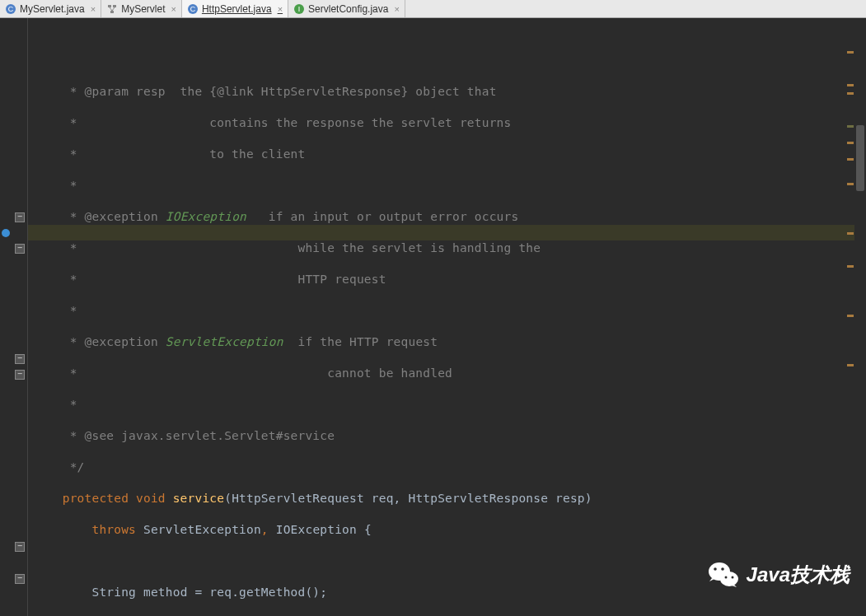  Describe the element at coordinates (51, 8) in the screenshot. I see `tab-myservlet-java: C MyServlet.java ×` at that location.